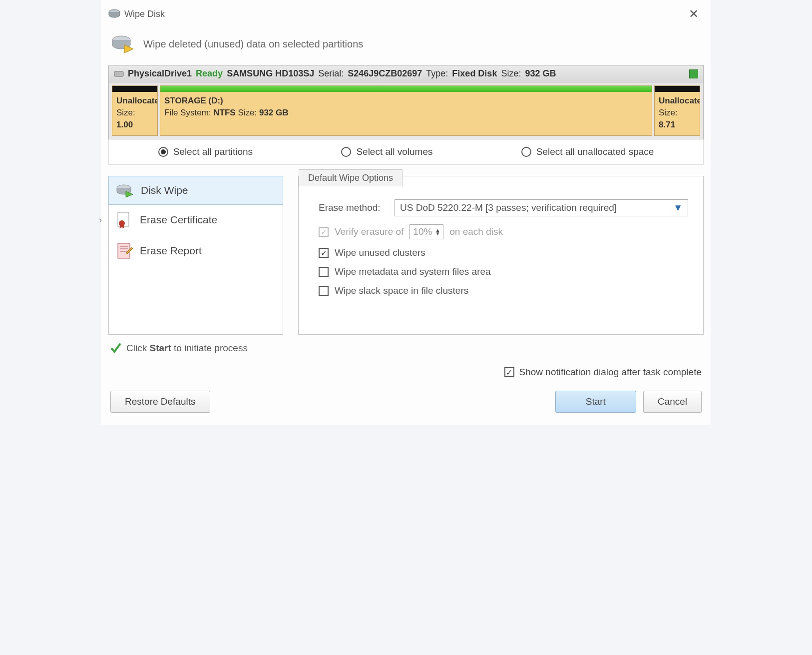 The image size is (812, 655). Describe the element at coordinates (354, 208) in the screenshot. I see `erase-method-label: Erase method:` at that location.